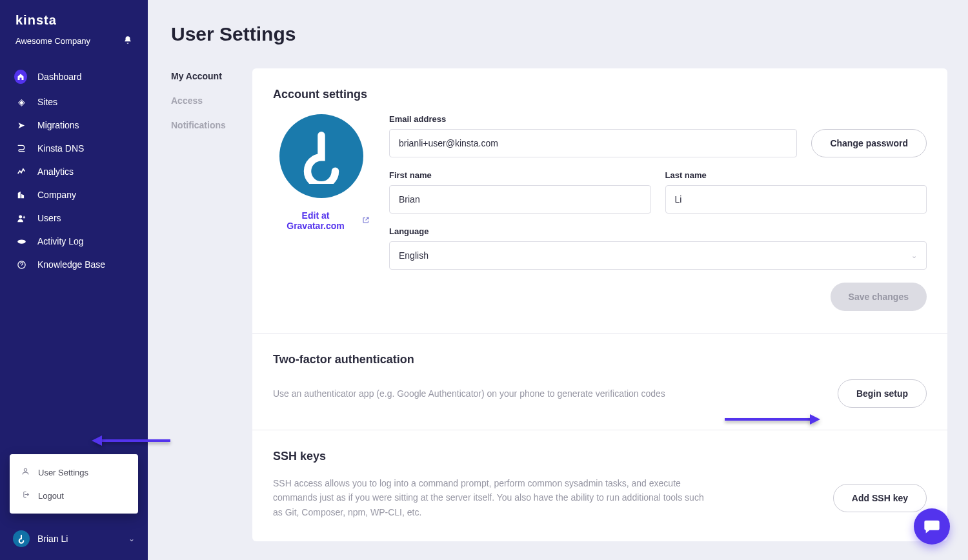  Describe the element at coordinates (796, 199) in the screenshot. I see `lastname-input` at that location.